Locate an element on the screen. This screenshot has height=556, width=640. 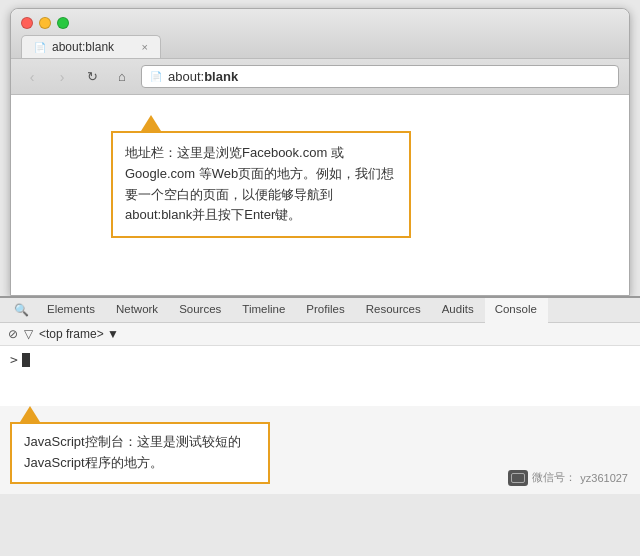
devtools-toolbar: ⊘ ▽ <top frame> ▼ is located at coordinates (320, 334).